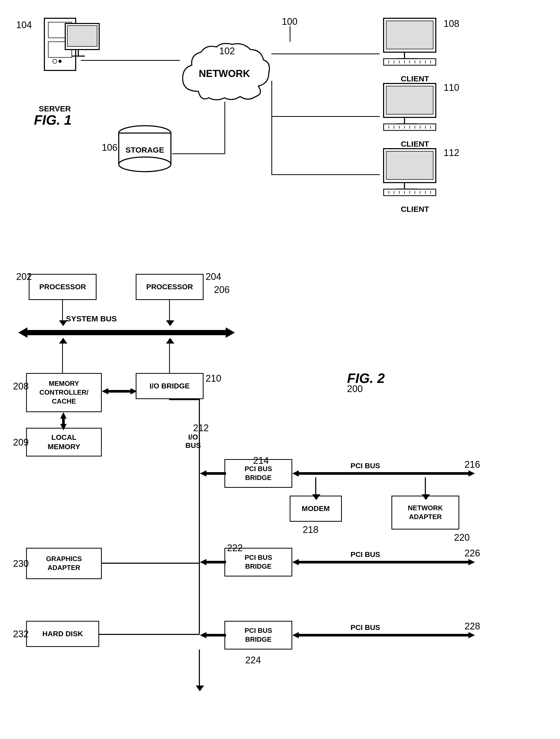 Image resolution: width=560 pixels, height=739 pixels. I want to click on line-graphics-iobus, so click(151, 563).